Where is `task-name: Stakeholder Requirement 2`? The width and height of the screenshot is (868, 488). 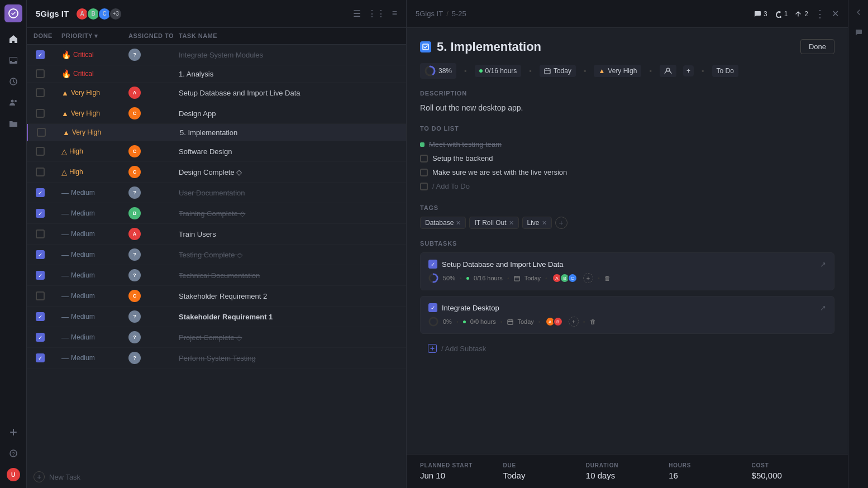 task-name: Stakeholder Requirement 2 is located at coordinates (289, 296).